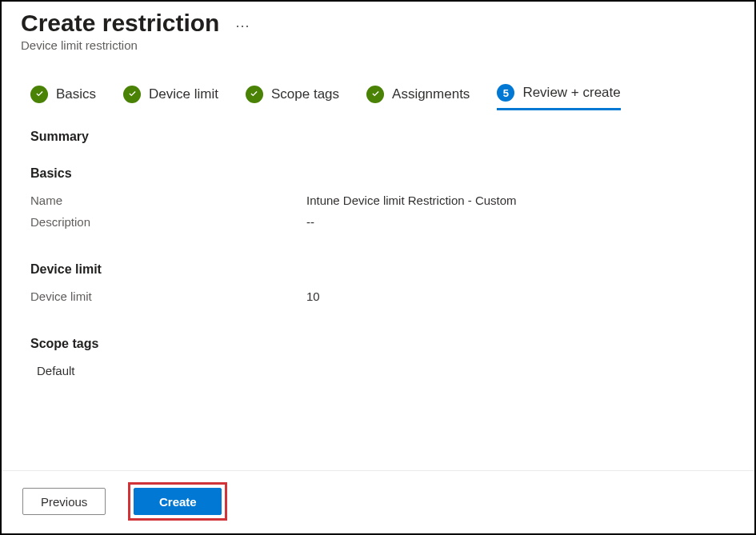 The image size is (756, 535). What do you see at coordinates (378, 45) in the screenshot?
I see `page-subtitle: Device limit restriction` at bounding box center [378, 45].